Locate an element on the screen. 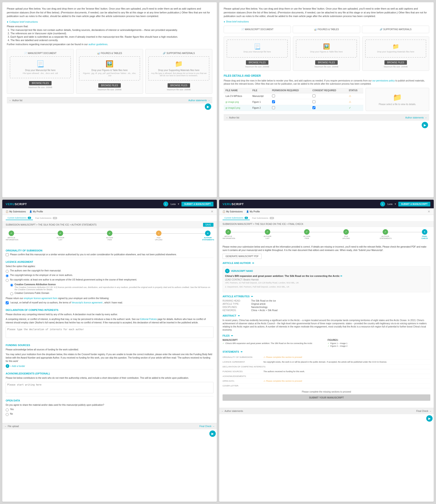 The width and height of the screenshot is (436, 504). edit-statements-icon: ✏ is located at coordinates (241, 352).